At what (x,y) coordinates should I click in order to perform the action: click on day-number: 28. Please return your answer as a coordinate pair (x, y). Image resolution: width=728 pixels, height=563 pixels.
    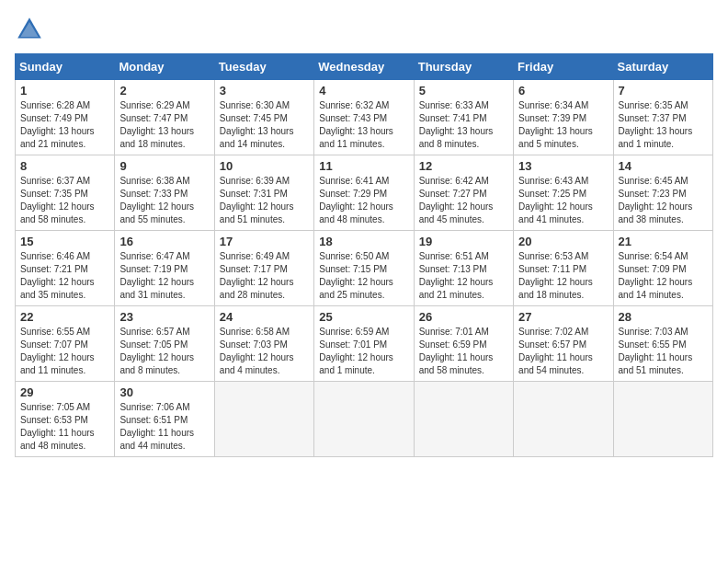
    Looking at the image, I should click on (664, 316).